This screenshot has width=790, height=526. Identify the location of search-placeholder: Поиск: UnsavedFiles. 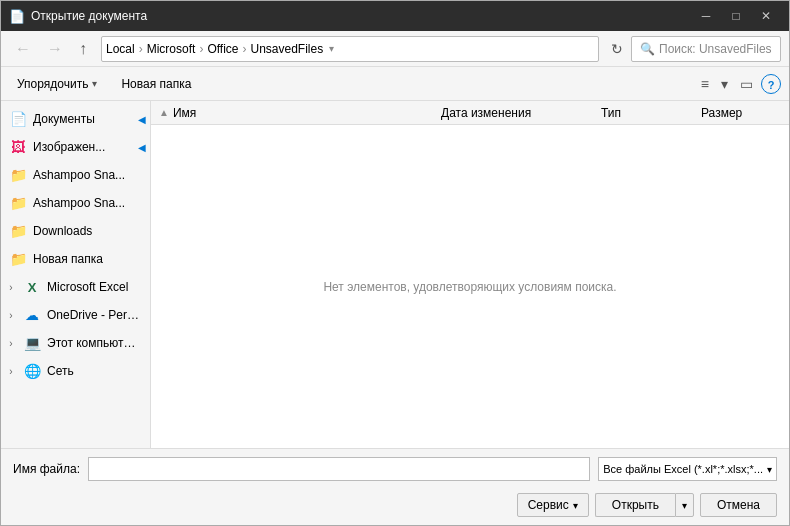
(716, 49).